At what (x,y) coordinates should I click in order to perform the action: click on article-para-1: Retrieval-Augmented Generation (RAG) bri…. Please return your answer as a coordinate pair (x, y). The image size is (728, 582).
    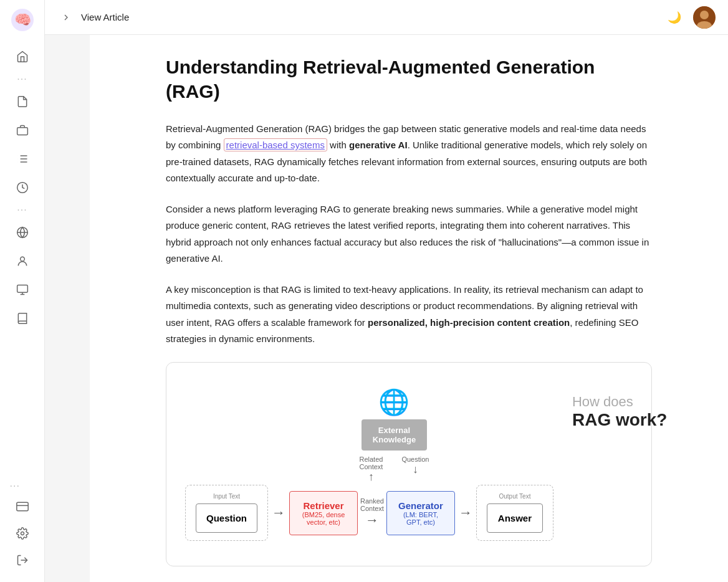
    Looking at the image, I should click on (409, 153).